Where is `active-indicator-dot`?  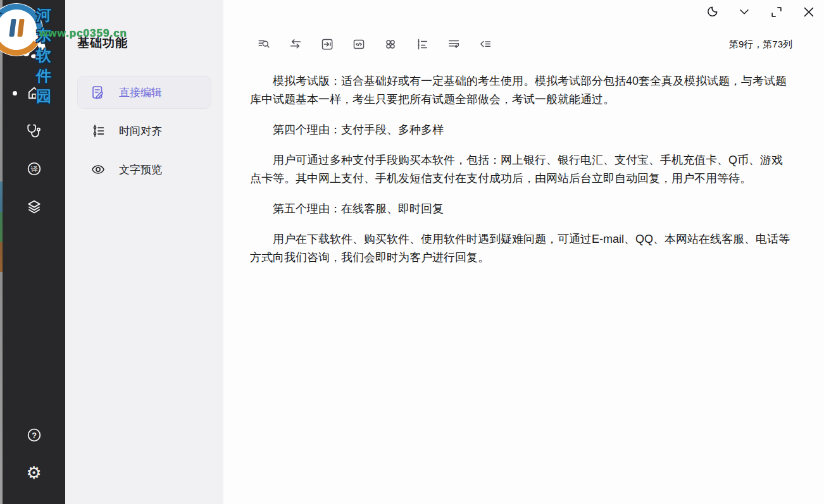
active-indicator-dot is located at coordinates (15, 94).